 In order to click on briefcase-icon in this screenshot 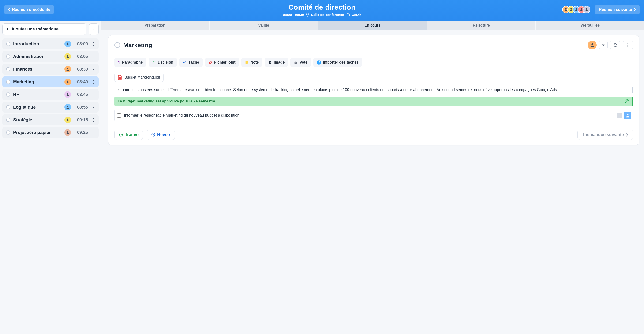, I will do `click(348, 15)`.